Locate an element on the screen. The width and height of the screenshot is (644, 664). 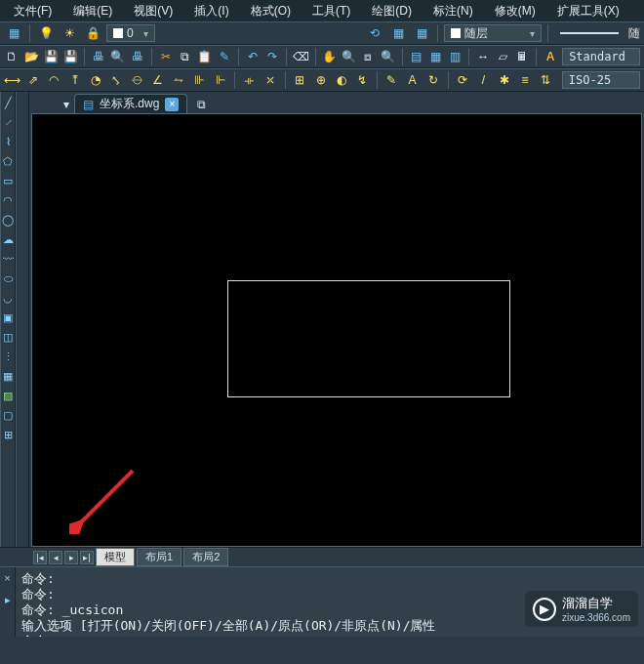
dim-quick-icon: ⥊ is located at coordinates (178, 80).